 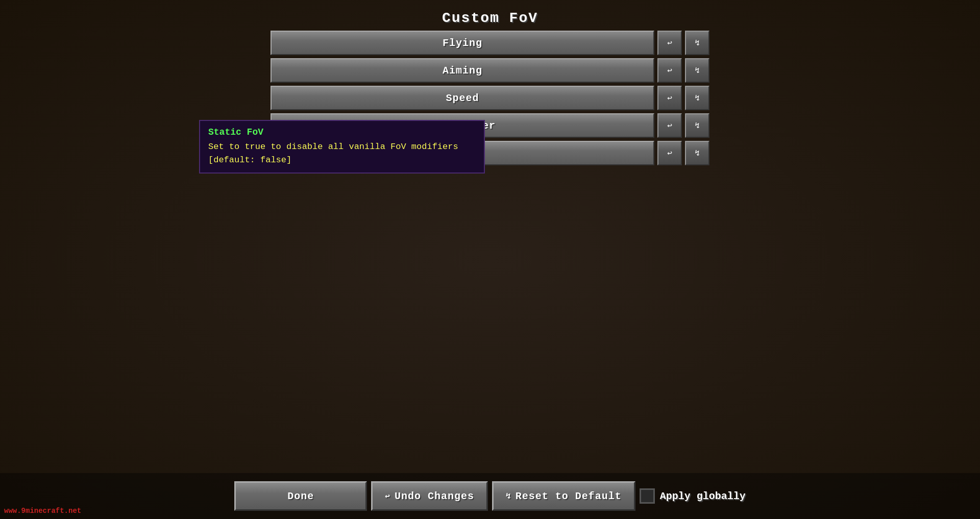 What do you see at coordinates (434, 496) in the screenshot?
I see `undo-label: Undo Changes` at bounding box center [434, 496].